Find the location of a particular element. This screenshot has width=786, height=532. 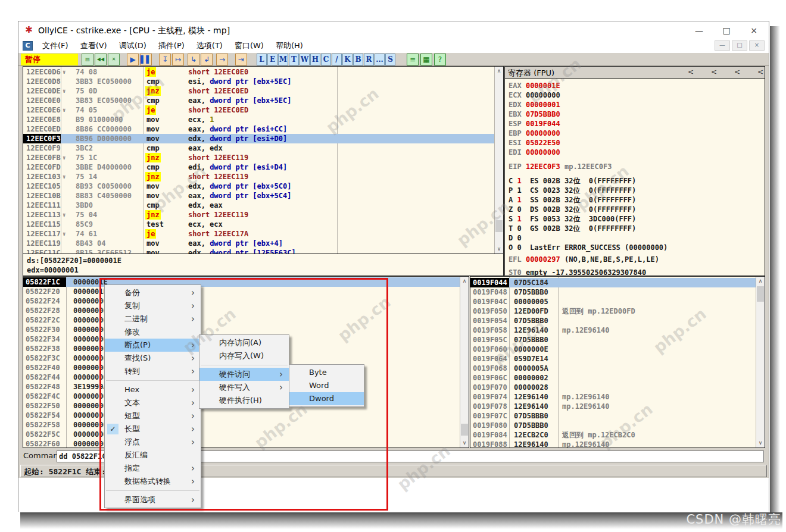

disasm-row: 12EEC0E6∨74 05jeshort 12EEC0ED is located at coordinates (263, 110).